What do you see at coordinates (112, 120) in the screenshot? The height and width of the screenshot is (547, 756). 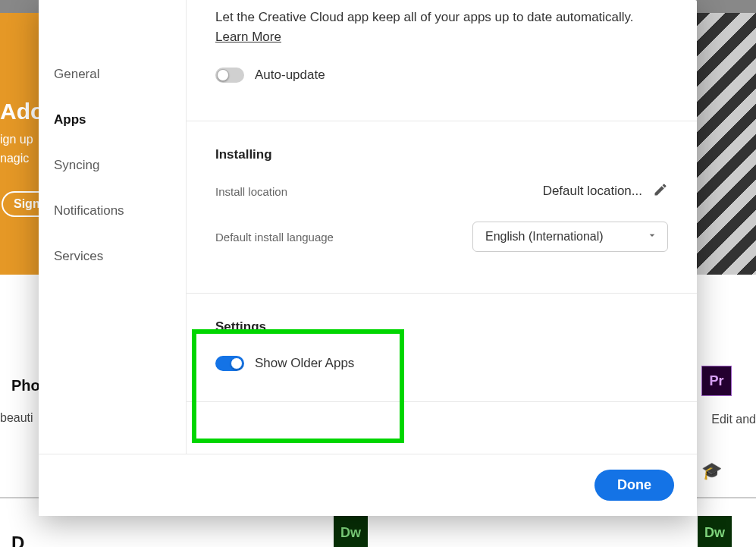 I see `sidebar-item-apps: Apps` at bounding box center [112, 120].